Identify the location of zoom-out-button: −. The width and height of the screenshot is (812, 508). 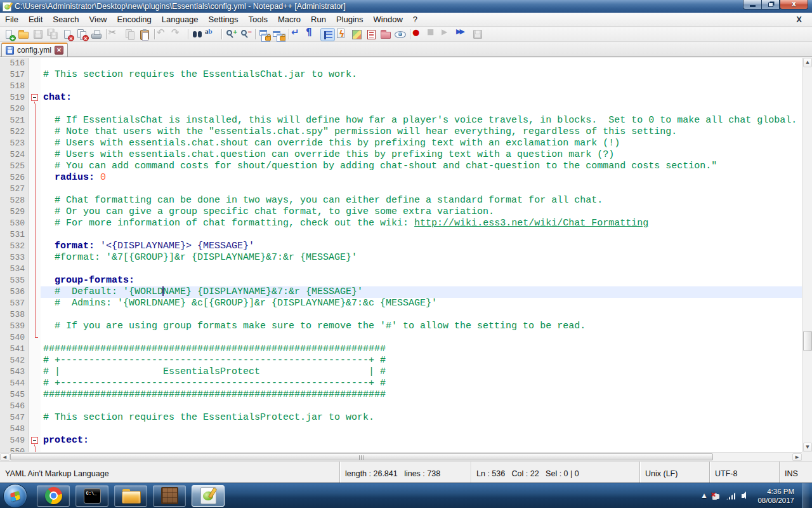
(246, 34).